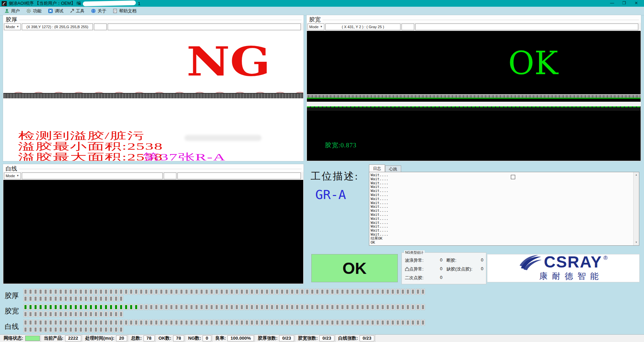 The height and width of the screenshot is (342, 644). Describe the element at coordinates (624, 3) in the screenshot. I see `maximize-button: ❐` at that location.